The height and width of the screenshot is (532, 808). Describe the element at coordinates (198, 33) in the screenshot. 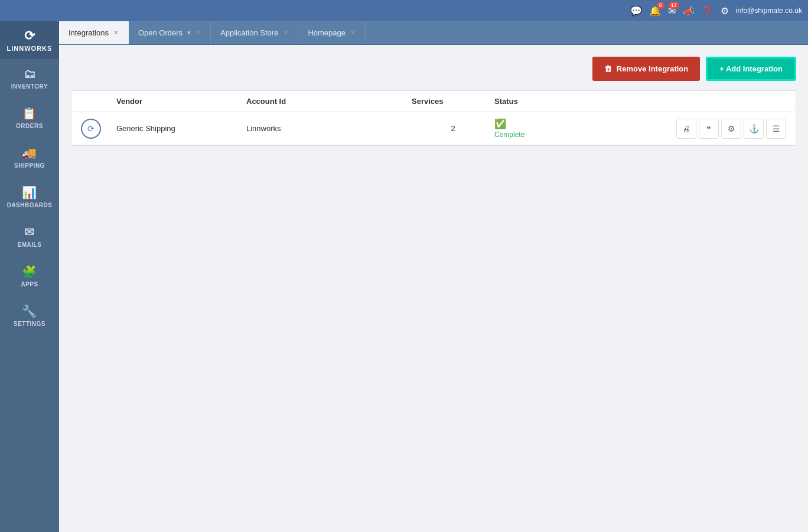

I see `tab-open-orders-close: ✕` at that location.